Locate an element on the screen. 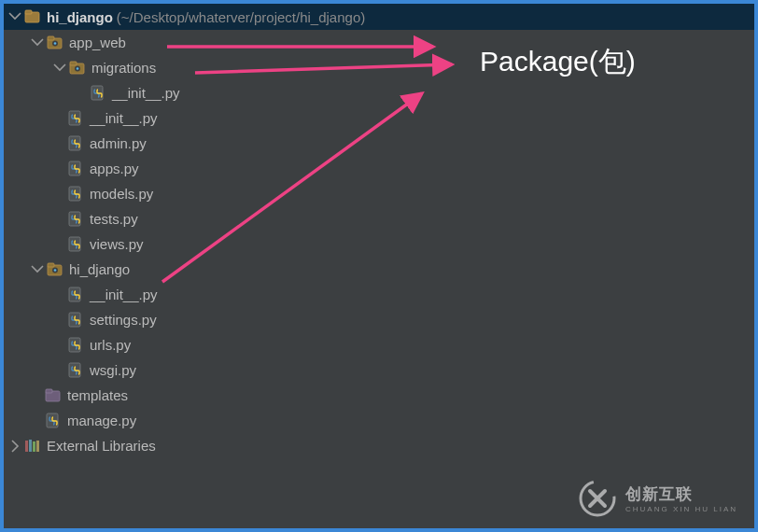  tree-item-app-web: app_web is located at coordinates (381, 43).